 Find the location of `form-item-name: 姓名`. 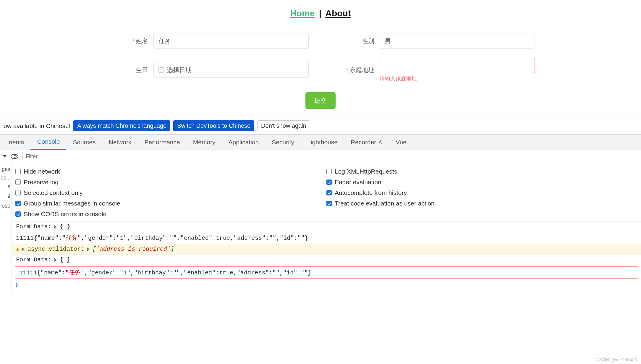

form-item-name: 姓名 is located at coordinates (213, 41).